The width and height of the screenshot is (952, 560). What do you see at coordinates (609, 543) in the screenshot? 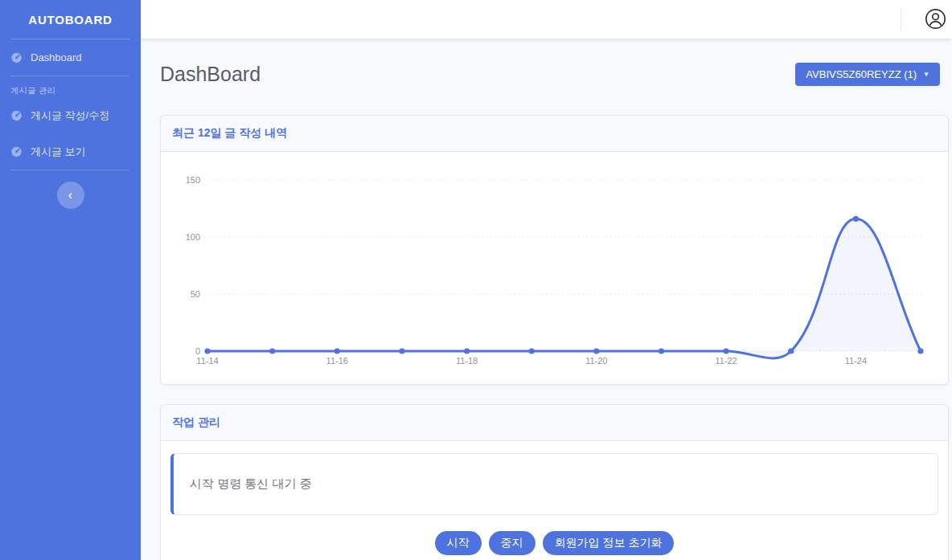
I see `reset-signup-info-button: 회원가입 정보 초기화` at bounding box center [609, 543].